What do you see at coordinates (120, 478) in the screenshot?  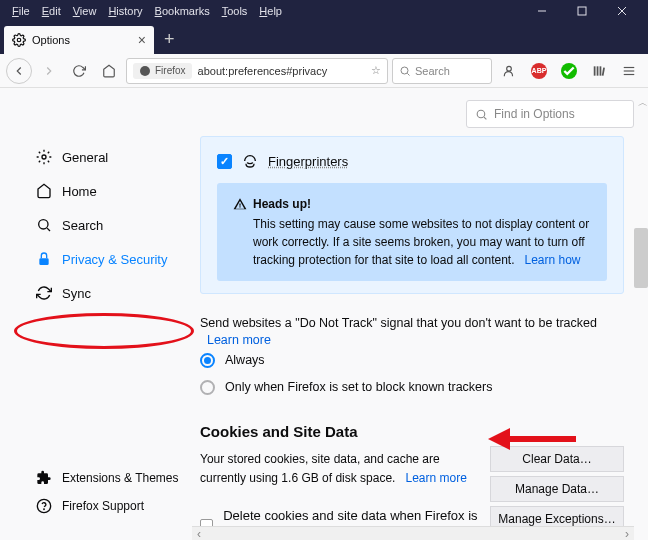 I see `sidebar-item-label: Extensions & Themes` at bounding box center [120, 478].